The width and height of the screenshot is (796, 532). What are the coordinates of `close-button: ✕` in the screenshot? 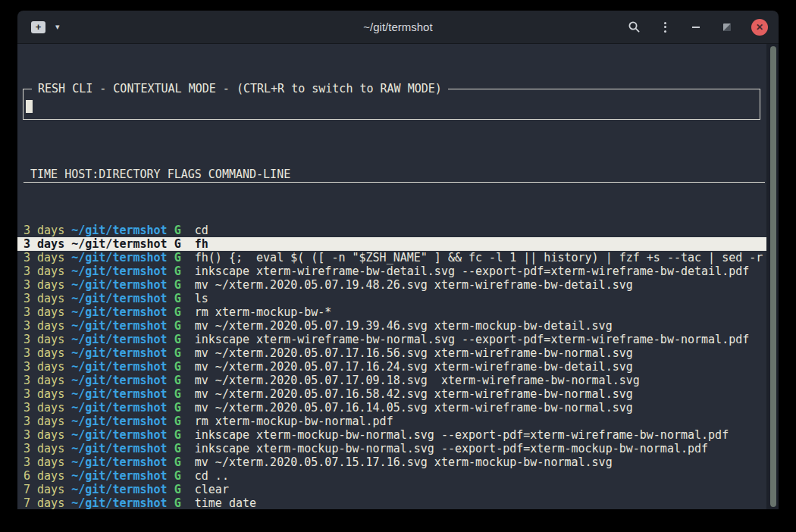 It's located at (760, 27).